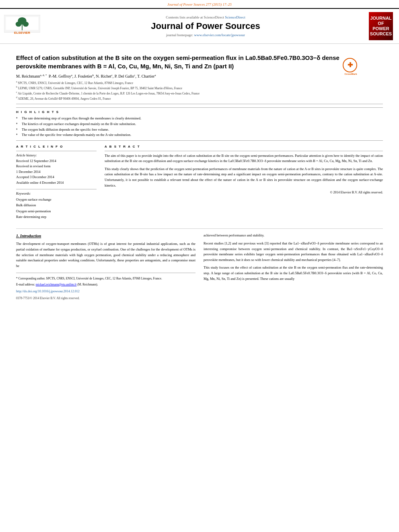 The image size is (399, 532). Describe the element at coordinates (106, 267) in the screenshot. I see `body-left: 1. Introduction The development of oxyge…` at that location.